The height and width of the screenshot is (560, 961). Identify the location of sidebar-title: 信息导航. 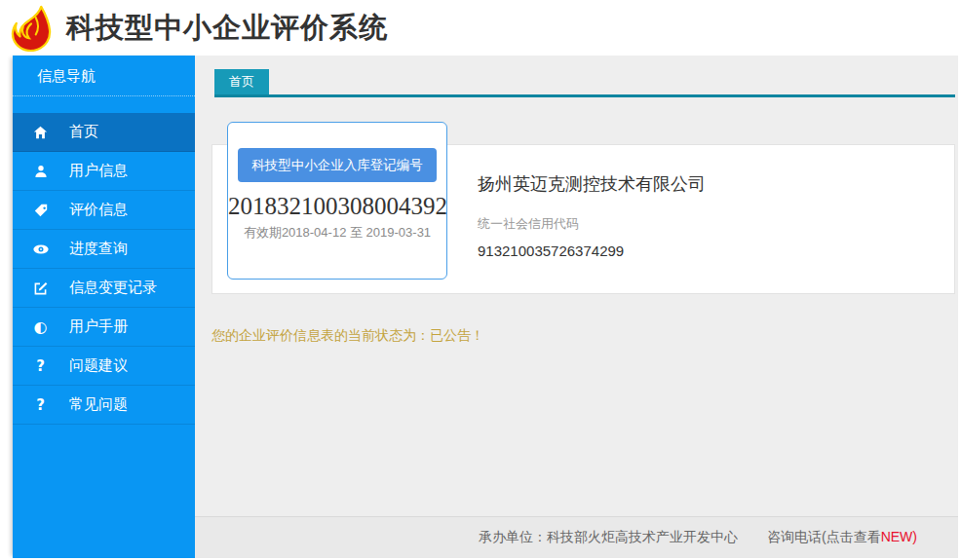
(103, 76).